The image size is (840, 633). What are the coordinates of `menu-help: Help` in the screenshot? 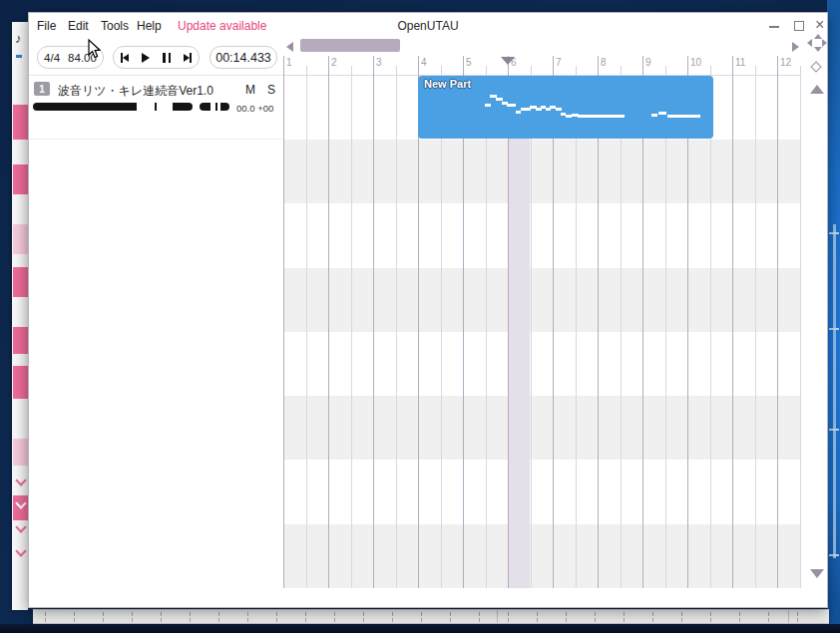 It's located at (150, 26).